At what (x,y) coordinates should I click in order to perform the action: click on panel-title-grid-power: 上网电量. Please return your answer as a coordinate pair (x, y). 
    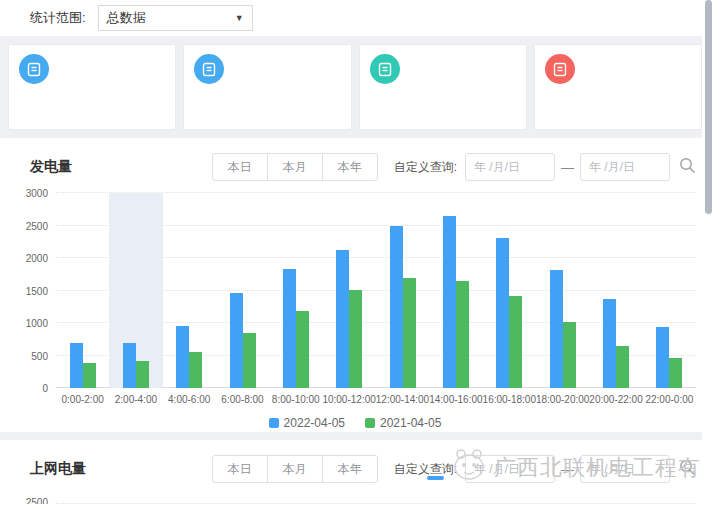
    Looking at the image, I should click on (58, 469).